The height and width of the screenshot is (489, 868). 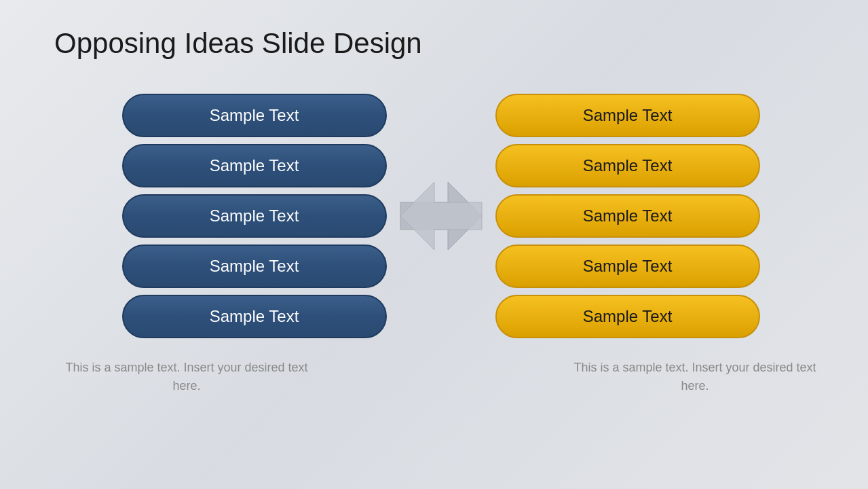 What do you see at coordinates (628, 266) in the screenshot?
I see `yellow-pill-4: Sample Text` at bounding box center [628, 266].